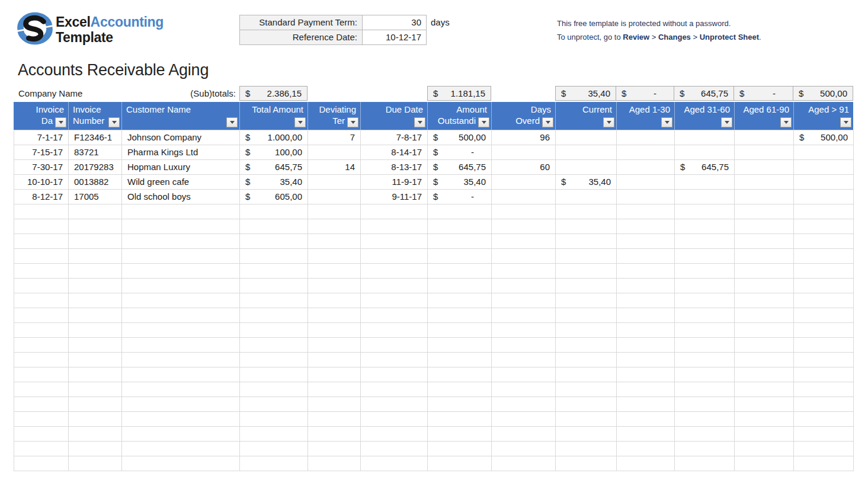 This screenshot has width=868, height=486. What do you see at coordinates (41, 183) in the screenshot?
I see `cell-invoice_date: 10-10-17` at bounding box center [41, 183].